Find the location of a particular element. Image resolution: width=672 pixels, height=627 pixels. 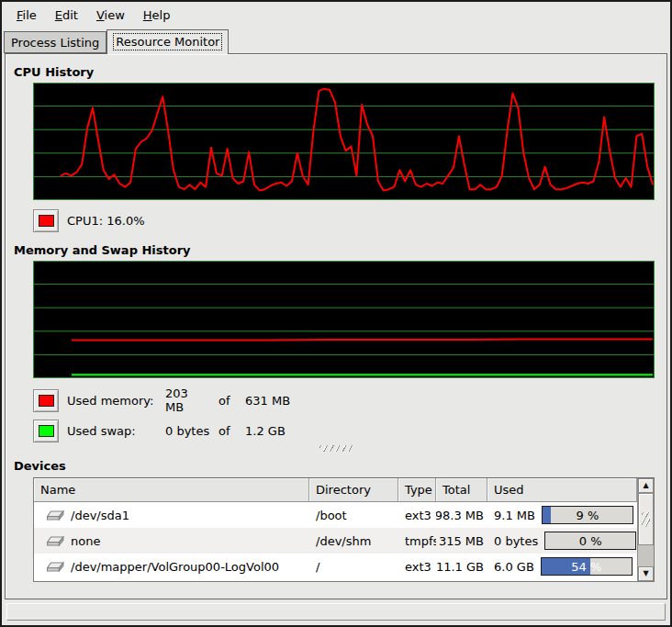

menu-bar: File Edit View Help is located at coordinates (336, 15).